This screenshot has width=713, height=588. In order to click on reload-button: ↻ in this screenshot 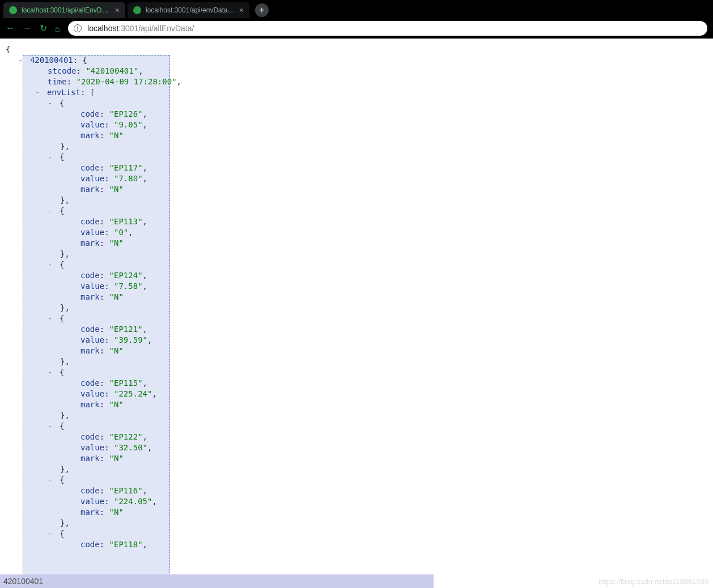, I will do `click(43, 28)`.